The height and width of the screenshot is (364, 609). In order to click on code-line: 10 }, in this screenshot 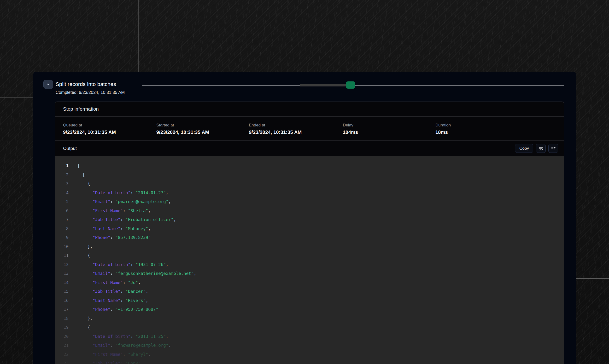, I will do `click(309, 247)`.